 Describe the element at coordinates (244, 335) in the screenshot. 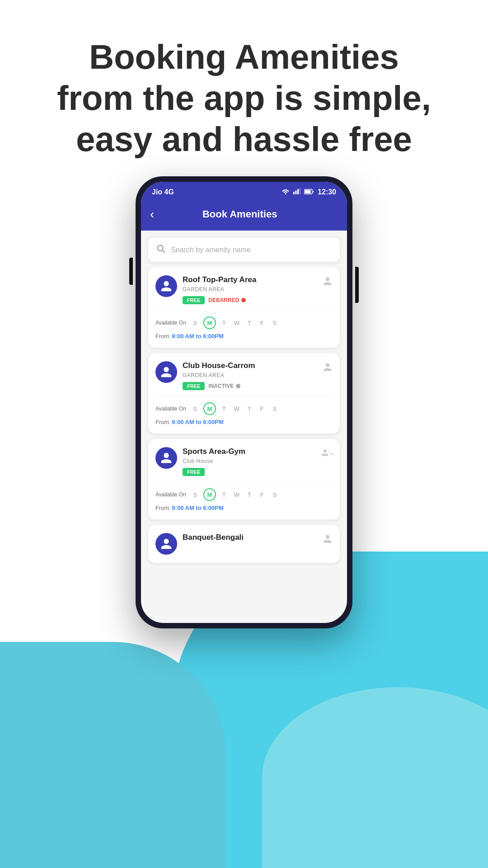

I see `time-row-1: From 9:00 AM to 6:00PM` at that location.